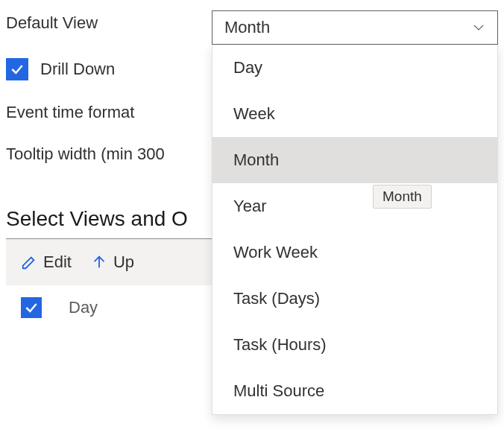 Image resolution: width=504 pixels, height=438 pixels. Describe the element at coordinates (31, 308) in the screenshot. I see `list-item-checkbox` at that location.